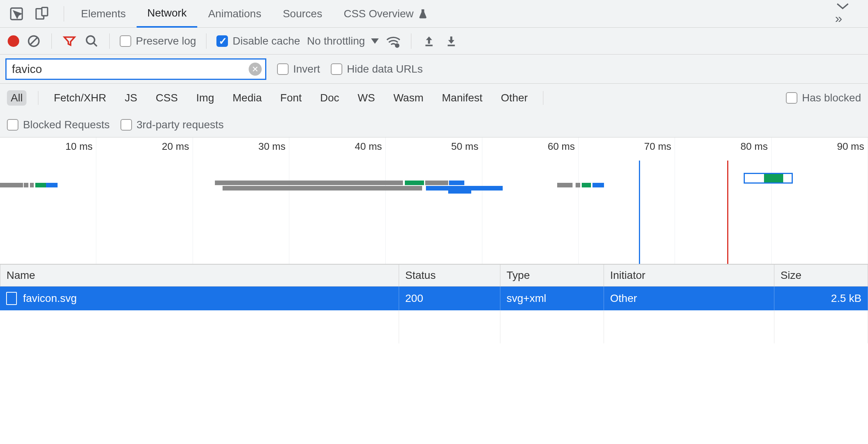  What do you see at coordinates (821, 298) in the screenshot?
I see `table-row-size: 2.5 kB` at bounding box center [821, 298].